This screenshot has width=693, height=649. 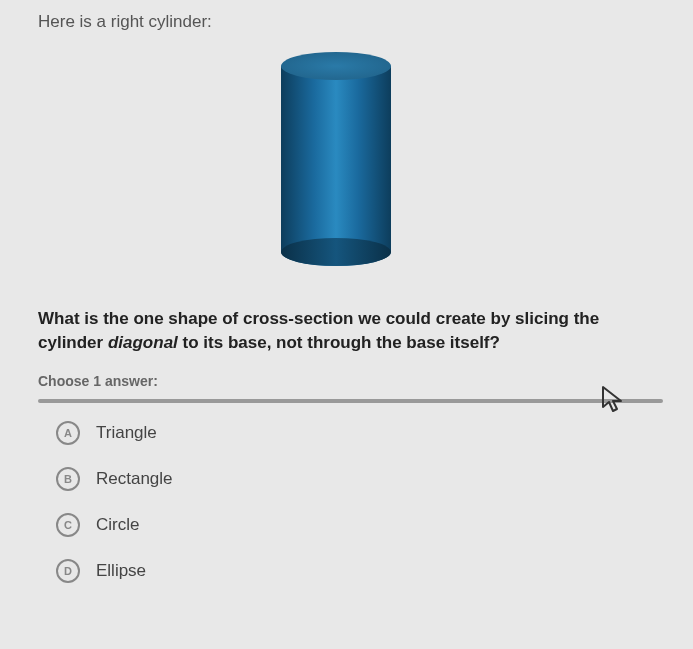 What do you see at coordinates (121, 571) in the screenshot?
I see `option-label: Ellipse` at bounding box center [121, 571].